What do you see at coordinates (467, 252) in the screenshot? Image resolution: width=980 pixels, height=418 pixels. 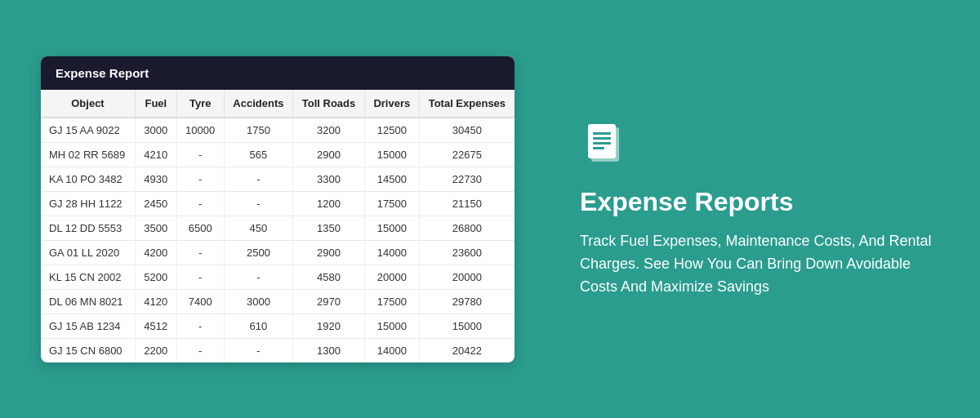 I see `data-cell: 23600` at bounding box center [467, 252].